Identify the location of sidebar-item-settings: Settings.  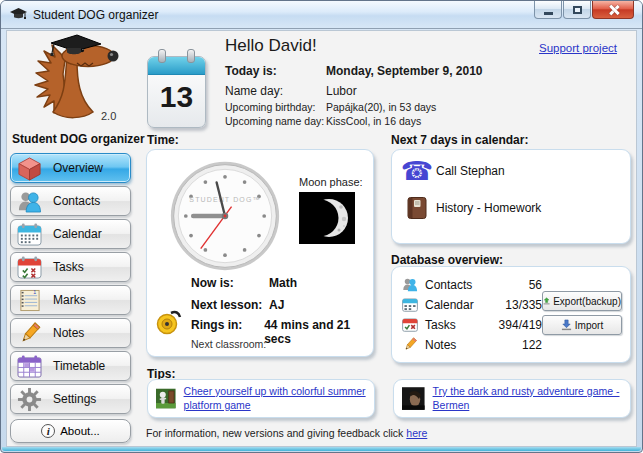
(70, 399).